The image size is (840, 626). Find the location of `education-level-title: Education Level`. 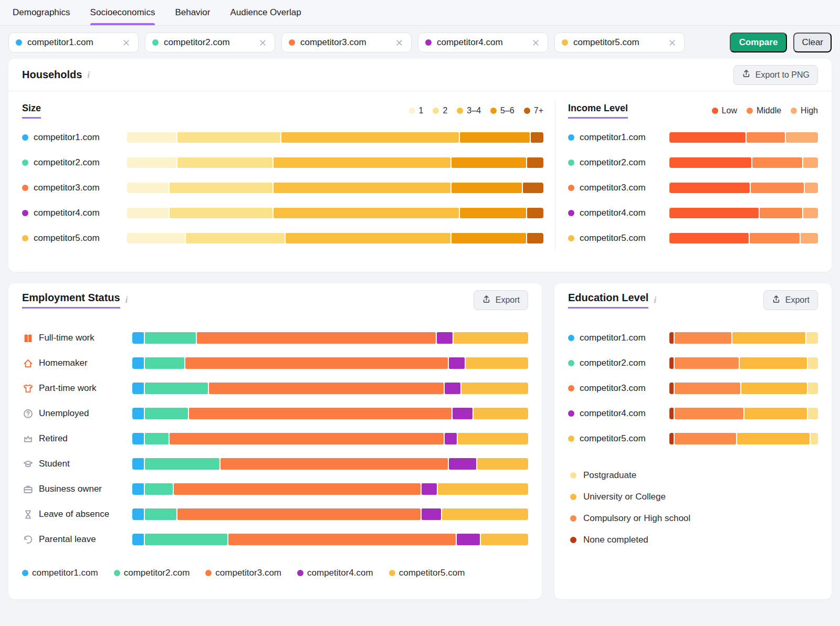

education-level-title: Education Level is located at coordinates (608, 300).